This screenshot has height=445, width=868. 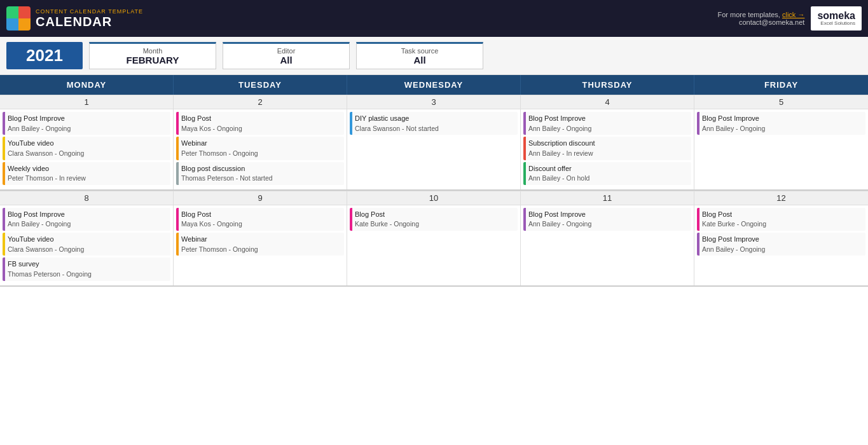 I want to click on event-meta: Kate Burke - Ongoing, so click(x=387, y=224).